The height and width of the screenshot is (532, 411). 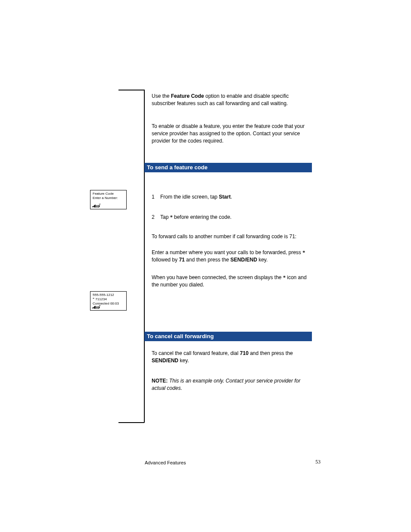 What do you see at coordinates (231, 371) in the screenshot?
I see `section2-body: To cancel the call forward feature, dial…` at bounding box center [231, 371].